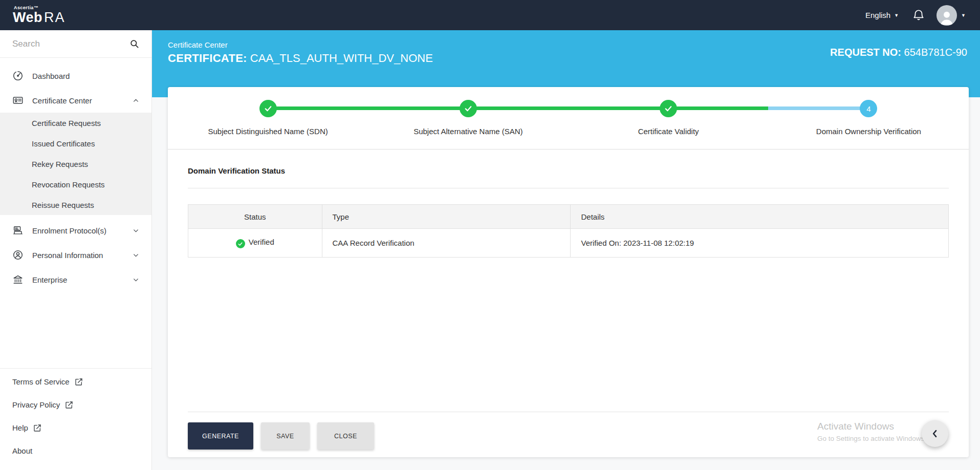 The height and width of the screenshot is (470, 980). Describe the element at coordinates (668, 131) in the screenshot. I see `step-label: Certificate Validity` at that location.